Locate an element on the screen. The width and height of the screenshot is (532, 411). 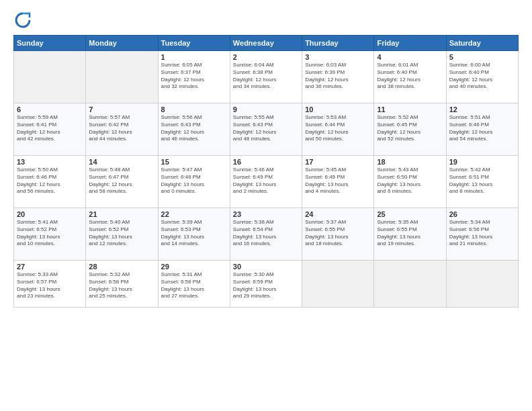
day-info: Sunrise: 5:33 AM Sunset: 6:57 PM Dayligh… is located at coordinates (50, 286).